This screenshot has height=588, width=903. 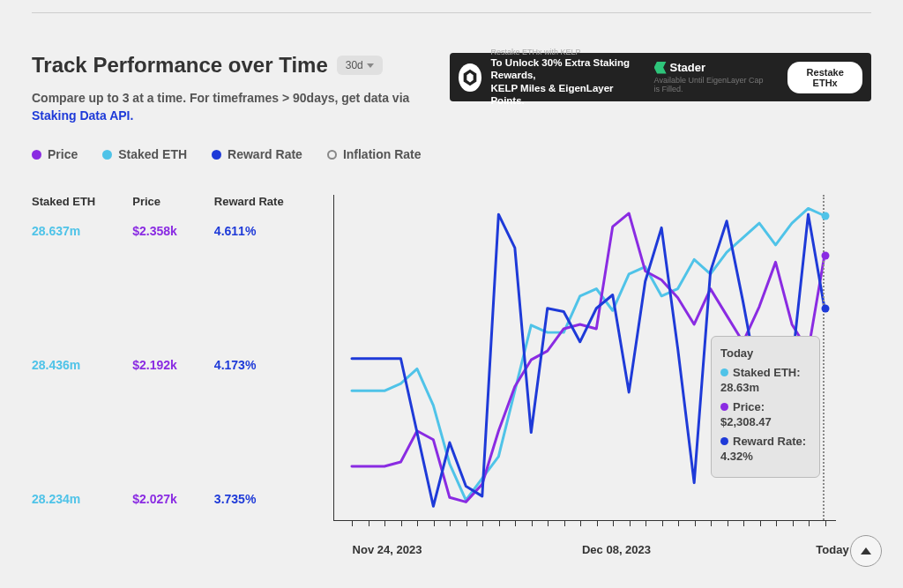 What do you see at coordinates (63, 231) in the screenshot?
I see `axis-staked-top: 28.637m` at bounding box center [63, 231].